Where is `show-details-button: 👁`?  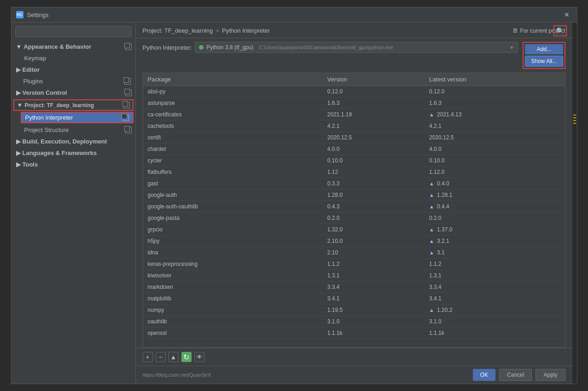
show-details-button: 👁 is located at coordinates (199, 357).